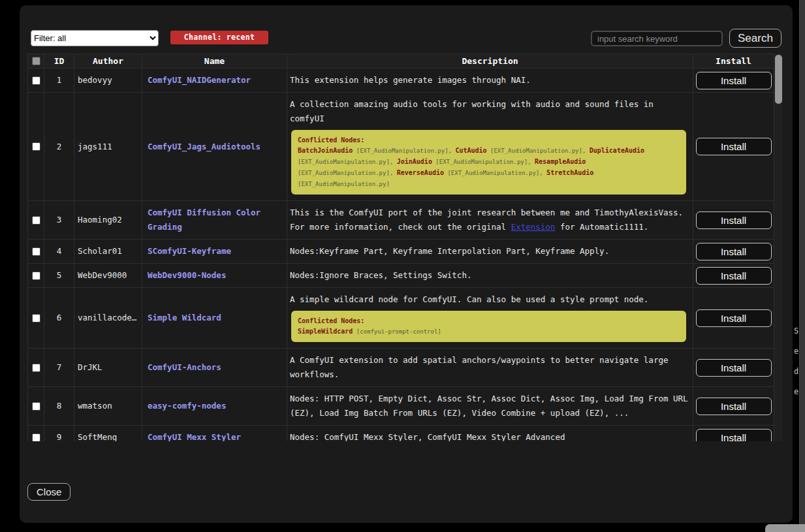 The height and width of the screenshot is (532, 805). What do you see at coordinates (195, 437) in the screenshot?
I see `node-name-link: ComfyUI_Mexx_Styler` at bounding box center [195, 437].